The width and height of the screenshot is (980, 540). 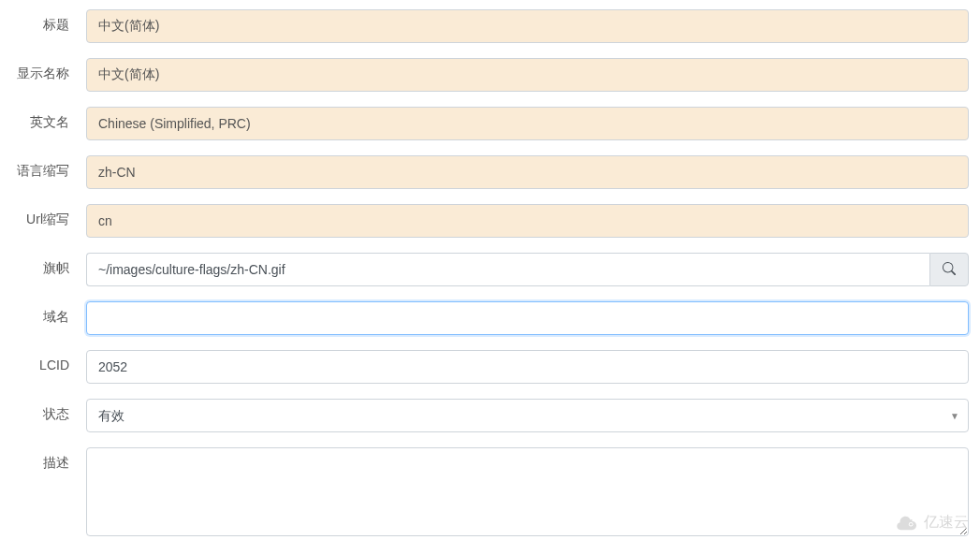 I want to click on url-abbr-input, so click(x=528, y=221).